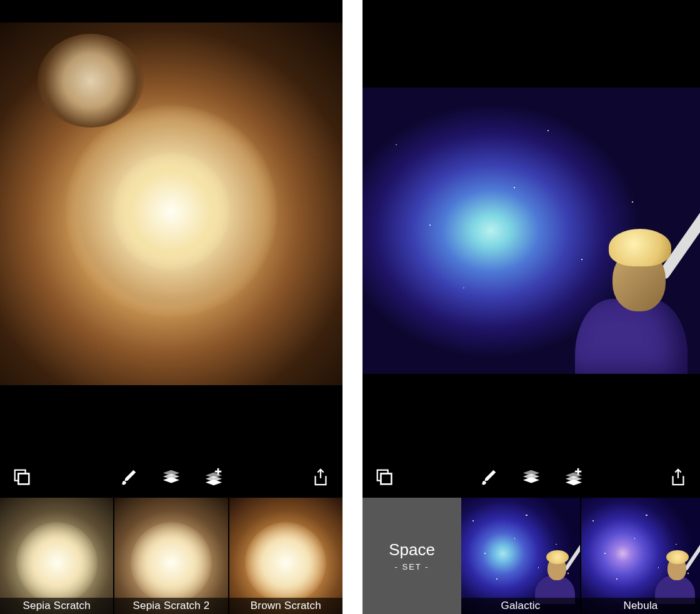 The width and height of the screenshot is (700, 614). I want to click on filter-label: Sepia Scratch, so click(56, 606).